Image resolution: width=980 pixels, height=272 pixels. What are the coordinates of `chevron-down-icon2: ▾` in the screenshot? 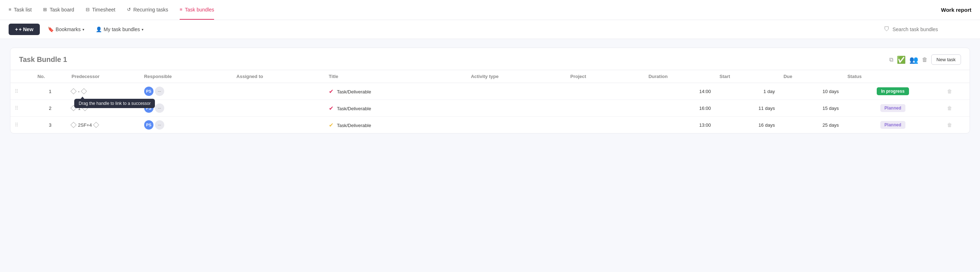 It's located at (142, 30).